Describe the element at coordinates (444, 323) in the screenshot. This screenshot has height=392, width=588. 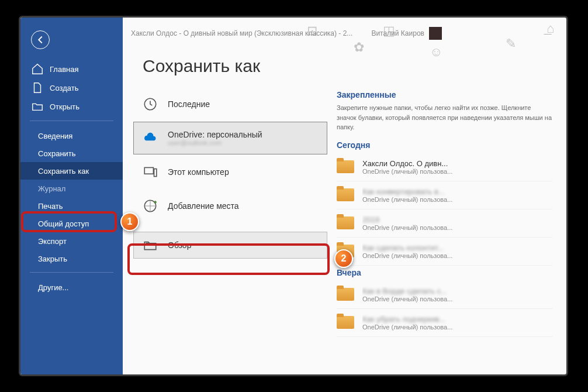
I see `folder-row: Как убрать подчеркив...OneDrive (личный)…` at that location.